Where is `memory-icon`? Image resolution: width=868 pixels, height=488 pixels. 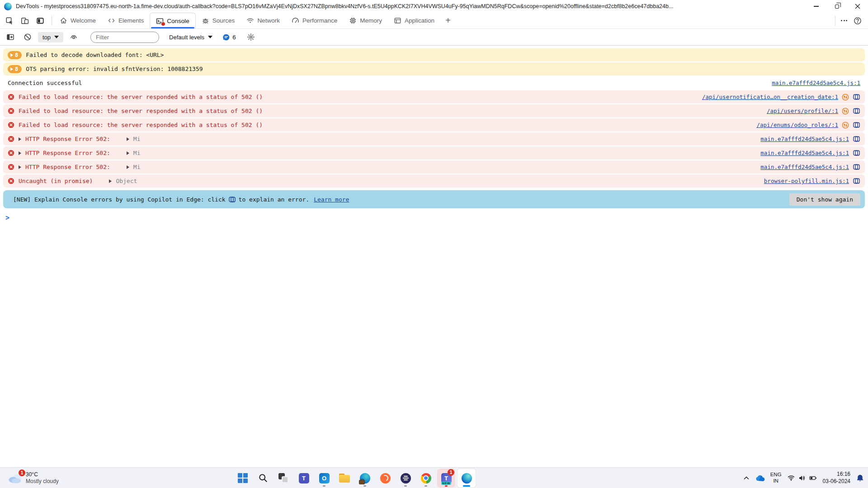 memory-icon is located at coordinates (353, 21).